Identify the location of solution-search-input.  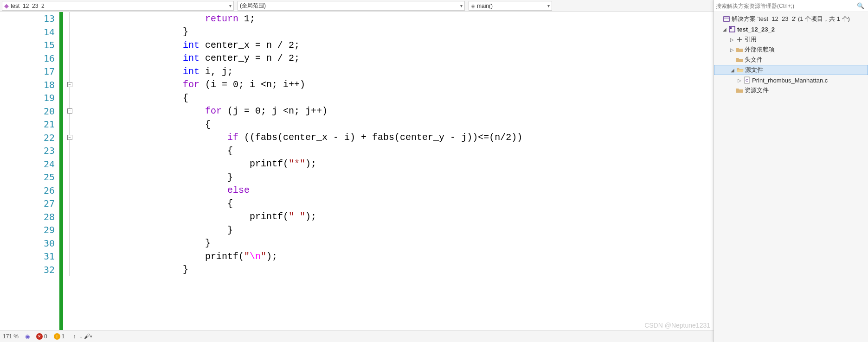
(785, 6).